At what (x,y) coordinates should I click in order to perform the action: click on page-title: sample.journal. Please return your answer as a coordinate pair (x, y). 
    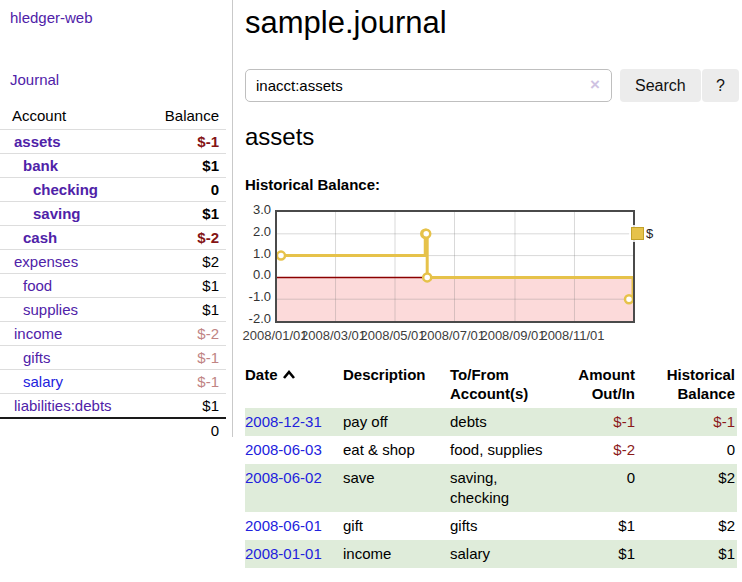
    Looking at the image, I should click on (494, 23).